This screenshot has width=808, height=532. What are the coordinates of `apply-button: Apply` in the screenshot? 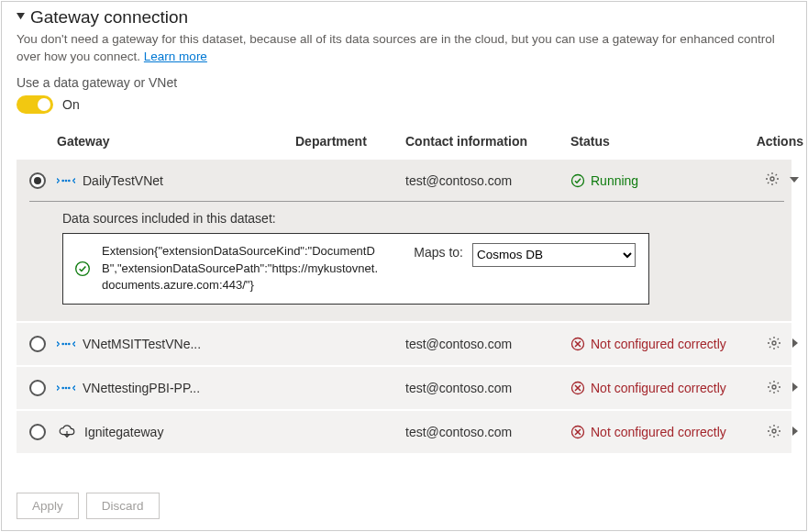 It's located at (48, 506).